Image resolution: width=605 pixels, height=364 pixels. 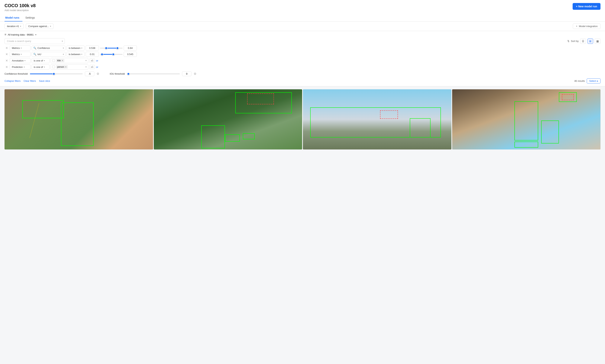 I want to click on tab-model-runs: Model runs, so click(x=13, y=18).